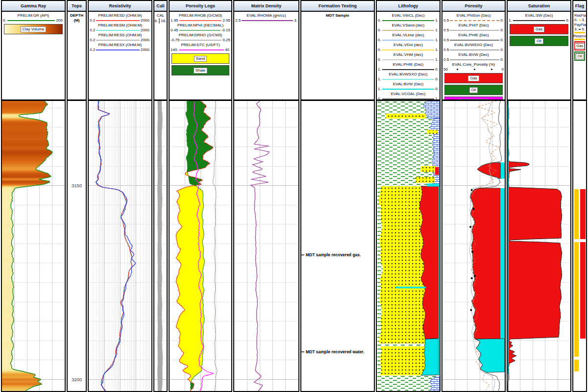 This screenshot has height=392, width=588. What do you see at coordinates (200, 25) in the screenshot?
I see `porosity-logs-curve-name: PRELIM:NPHI (DECIMAL)` at bounding box center [200, 25].